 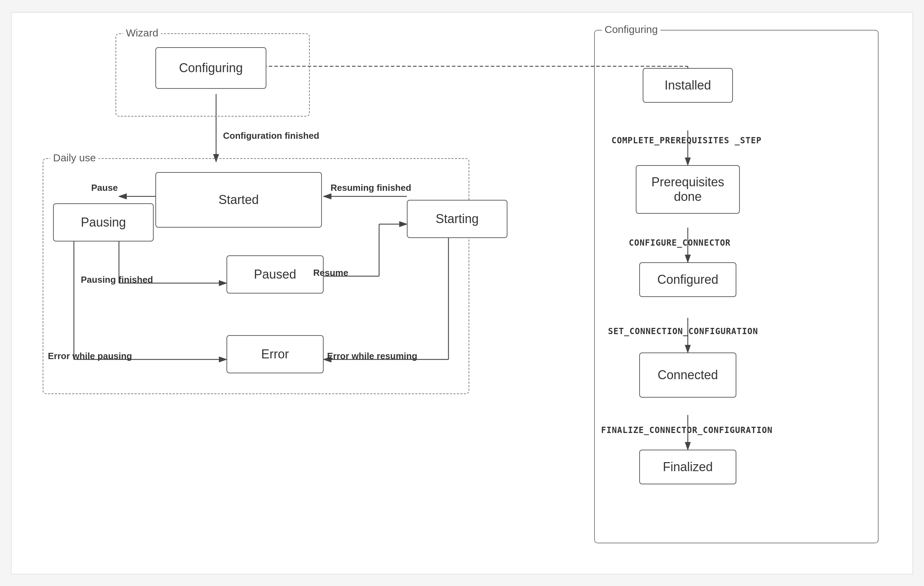 What do you see at coordinates (457, 219) in the screenshot?
I see `starting-label: Starting` at bounding box center [457, 219].